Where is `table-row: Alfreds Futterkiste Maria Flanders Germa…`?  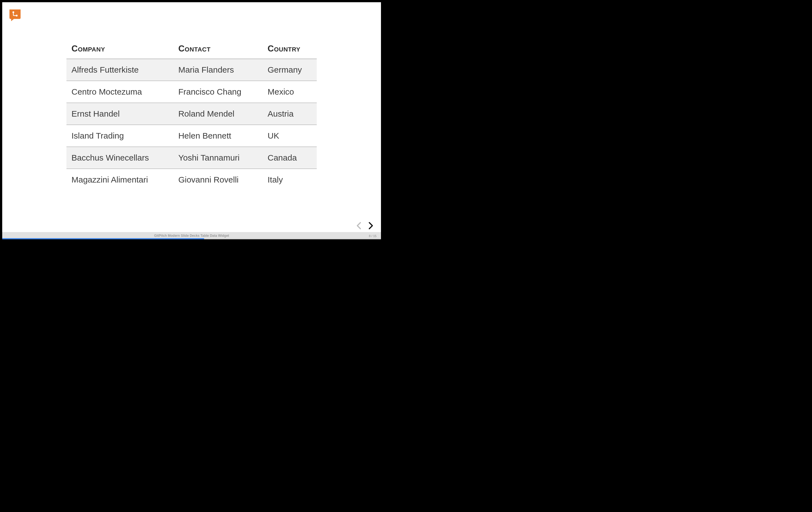 table-row: Alfreds Futterkiste Maria Flanders Germa… is located at coordinates (192, 70).